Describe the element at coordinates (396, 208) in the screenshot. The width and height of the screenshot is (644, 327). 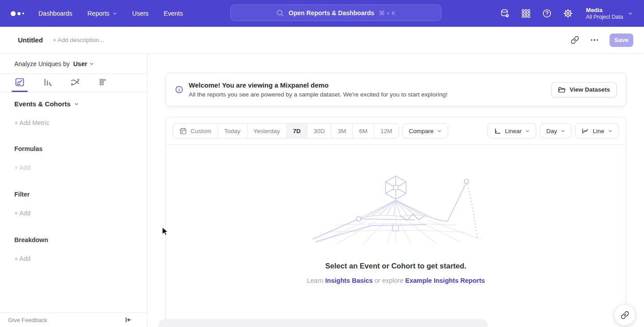
I see `empty-state-illustration` at that location.